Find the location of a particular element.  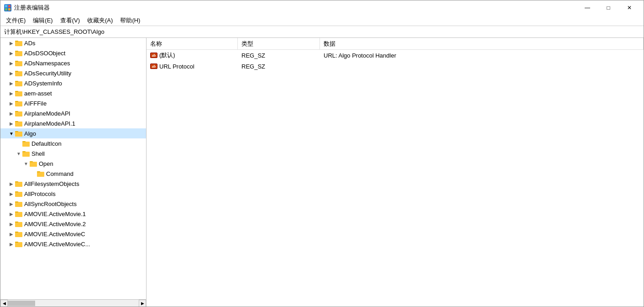

tree-item-AirplaneModeAPI1: ▶ AirplaneModeAPI.1 is located at coordinates (73, 123).